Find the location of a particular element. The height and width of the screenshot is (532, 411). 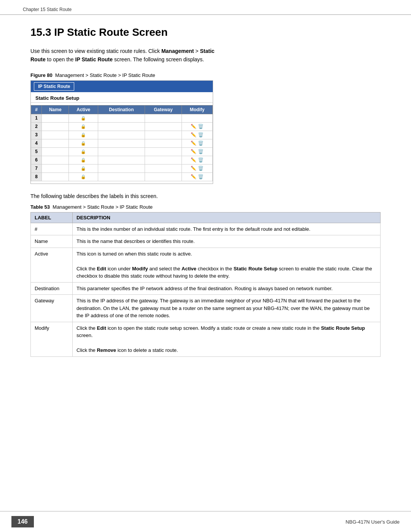

desc-description: Click the Edit icon to open the static r… is located at coordinates (227, 339).